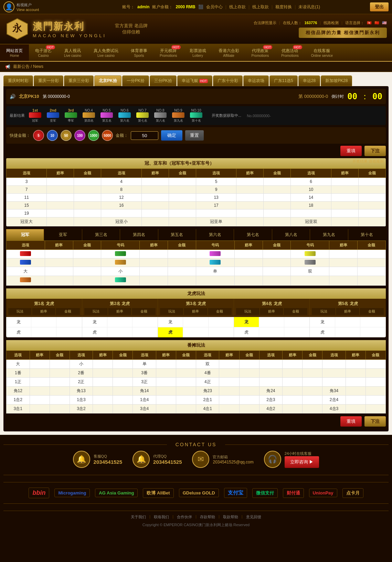 The height and width of the screenshot is (562, 392). Describe the element at coordinates (121, 182) in the screenshot. I see `crown-cell-4: 4` at that location.